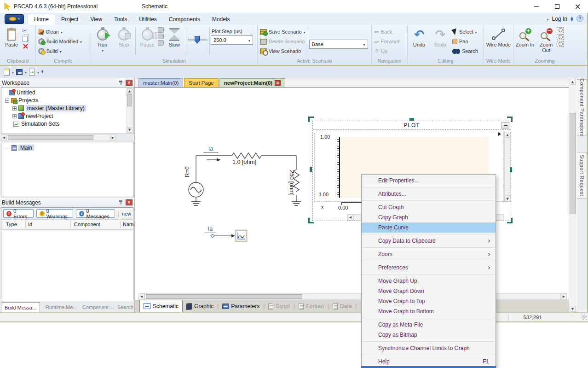  I want to click on menu-item-attributes: Attributes..., so click(429, 194).